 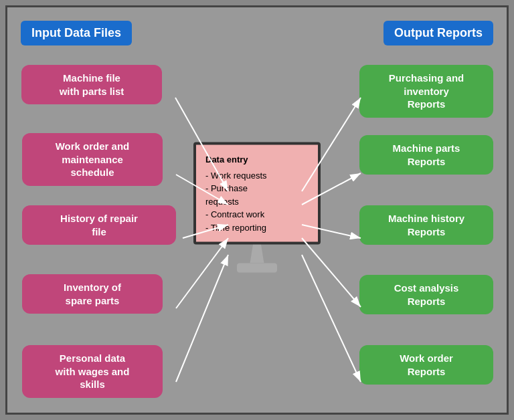 I want to click on monitor-item-3: Contract work, so click(x=257, y=215).